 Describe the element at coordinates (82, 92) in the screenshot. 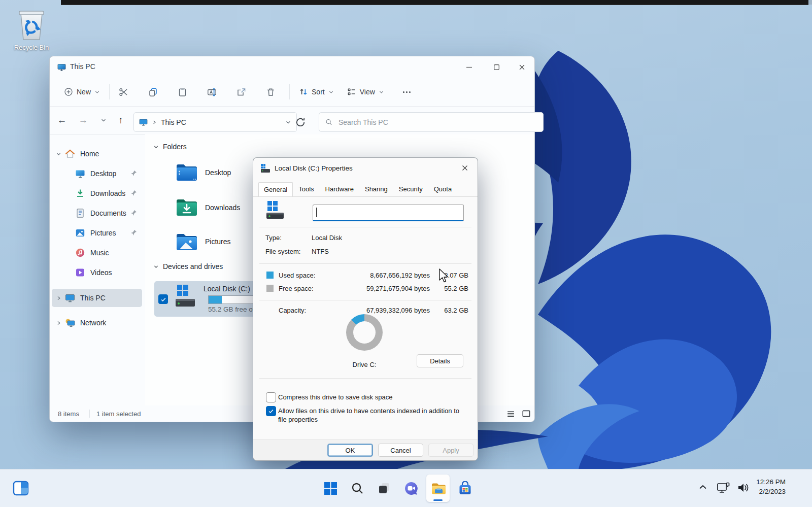

I see `new-button: New` at that location.